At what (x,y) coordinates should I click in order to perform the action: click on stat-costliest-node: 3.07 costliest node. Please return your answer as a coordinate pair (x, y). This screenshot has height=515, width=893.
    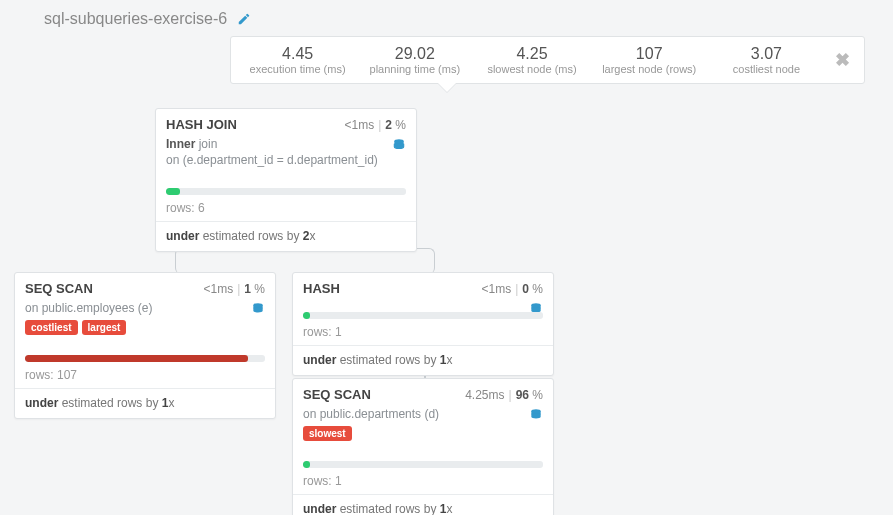
    Looking at the image, I should click on (766, 60).